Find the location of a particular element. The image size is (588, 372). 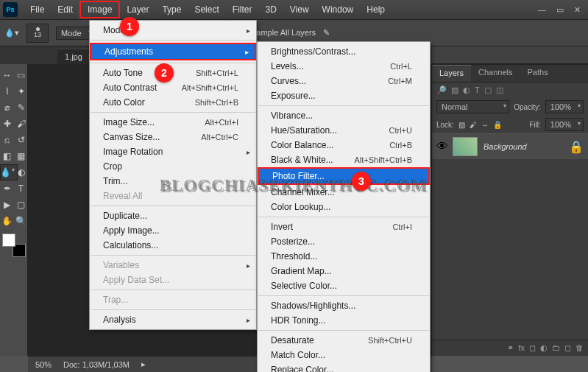

adjustments-item-7: Color Balance...Ctrl+B is located at coordinates (344, 145).